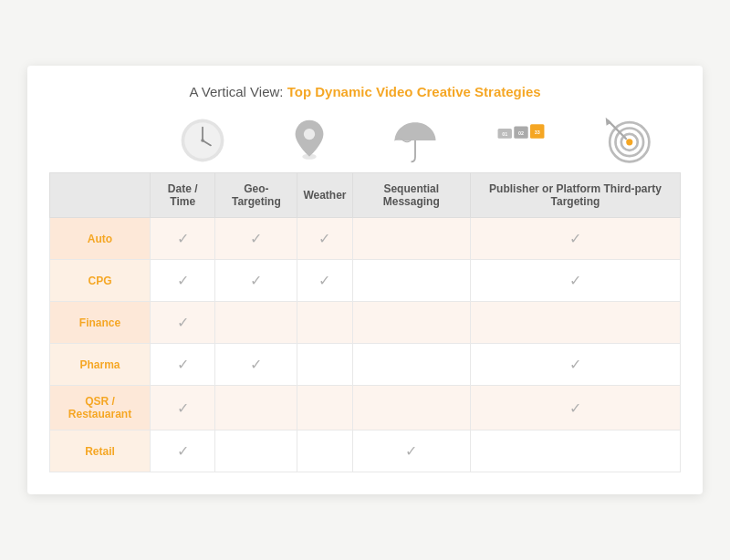 This screenshot has width=730, height=560. I want to click on target-icon-cell, so click(628, 144).